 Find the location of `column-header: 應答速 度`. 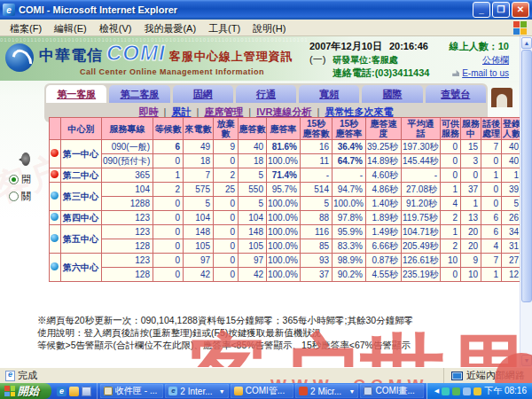

column-header: 應答速 度 is located at coordinates (384, 129).